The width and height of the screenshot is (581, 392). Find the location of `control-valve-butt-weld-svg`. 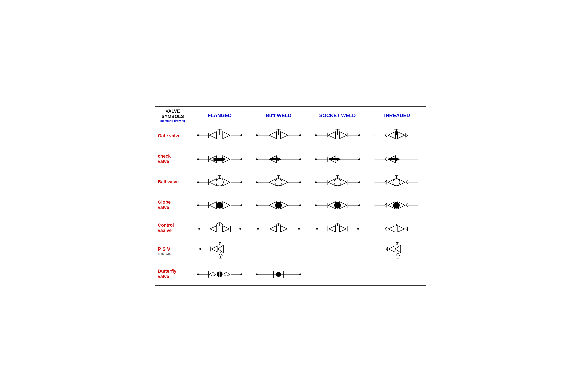

control-valve-butt-weld-svg is located at coordinates (278, 227).